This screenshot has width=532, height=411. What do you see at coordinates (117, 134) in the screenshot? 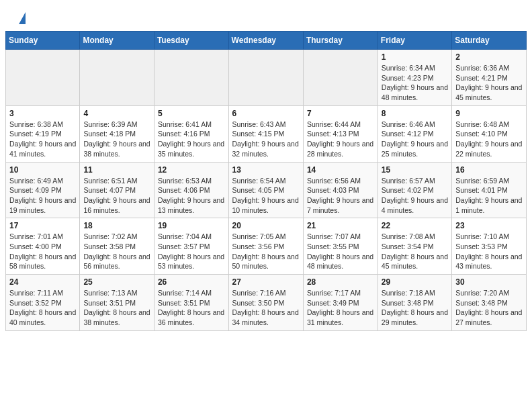
I see `calendar-cell: 4Sunrise: 6:39 AM Sunset: 4:18 PM Daylig…` at bounding box center [117, 134].